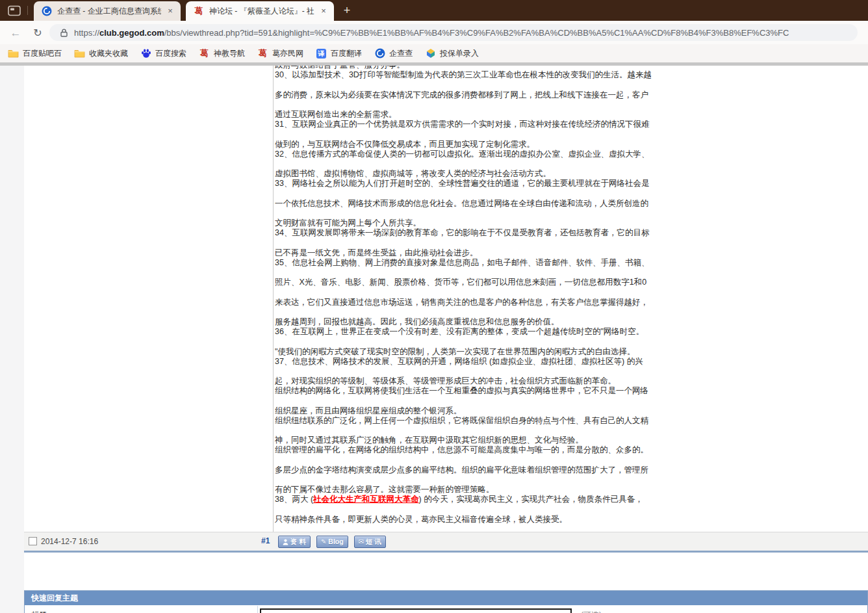  I want to click on bookmark-item: 企查查, so click(394, 53).